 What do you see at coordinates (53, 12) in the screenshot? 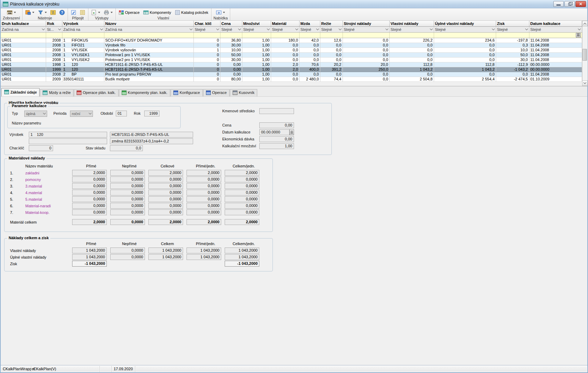
I see `transfer-button` at bounding box center [53, 12].